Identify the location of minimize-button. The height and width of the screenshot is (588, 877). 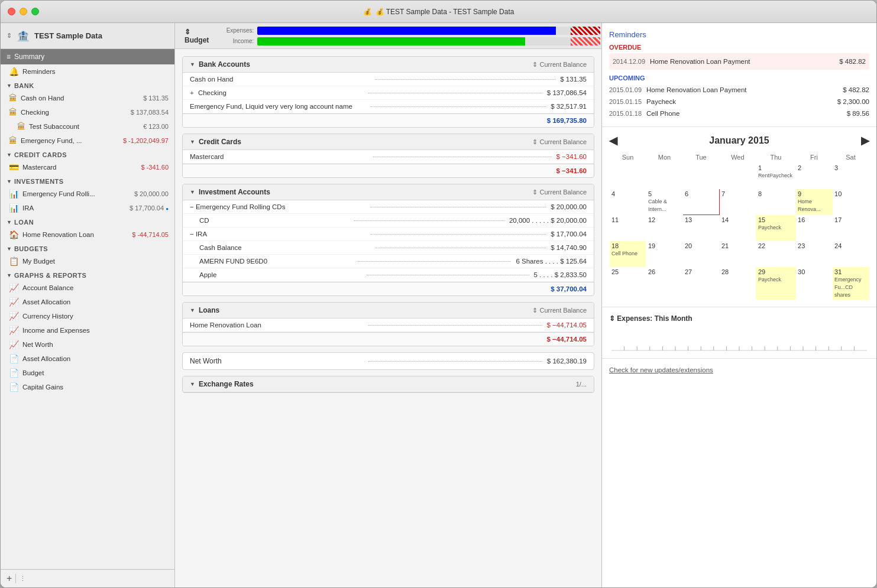
(24, 12).